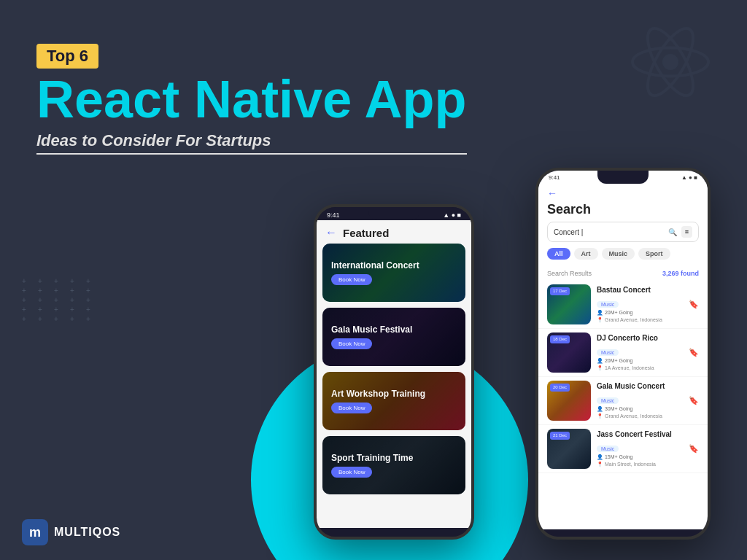 This screenshot has width=747, height=560. What do you see at coordinates (252, 99) in the screenshot?
I see `header-area: Top 6 React Native App Ideas to Consider…` at bounding box center [252, 99].